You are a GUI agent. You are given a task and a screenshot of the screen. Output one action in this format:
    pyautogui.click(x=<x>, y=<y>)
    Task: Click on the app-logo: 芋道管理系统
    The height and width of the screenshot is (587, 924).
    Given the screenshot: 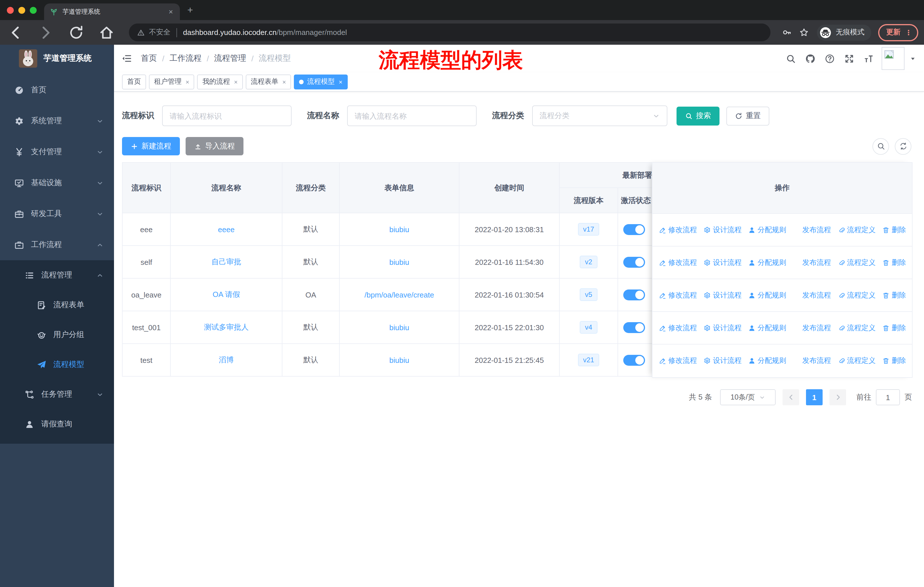 What is the action you would take?
    pyautogui.click(x=57, y=58)
    